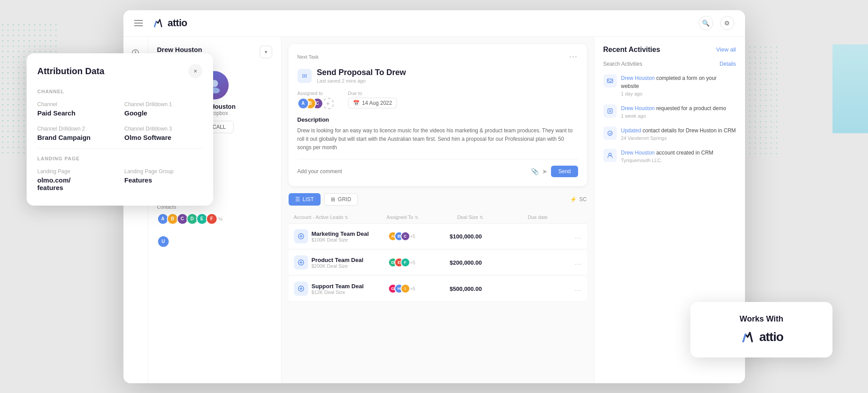 The width and height of the screenshot is (868, 393). Describe the element at coordinates (76, 109) in the screenshot. I see `attr-channel: Channel Paid Search` at that location.